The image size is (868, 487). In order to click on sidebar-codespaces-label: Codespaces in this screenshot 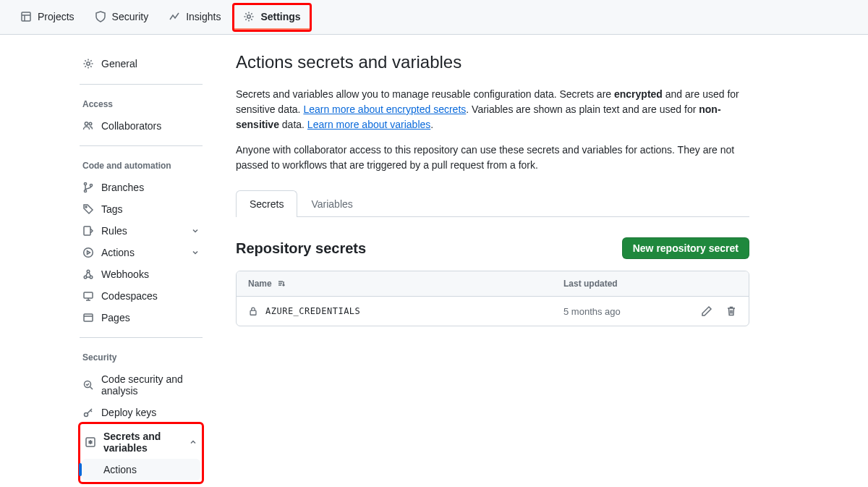, I will do `click(129, 296)`.